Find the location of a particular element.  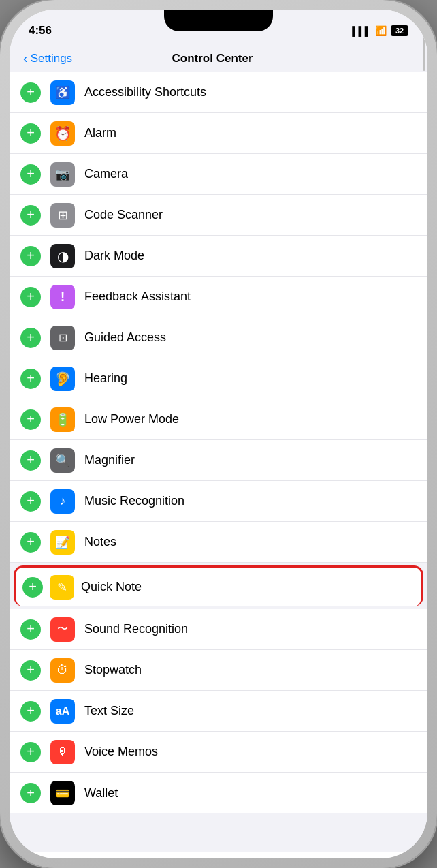

item-label: Alarm is located at coordinates (250, 134).